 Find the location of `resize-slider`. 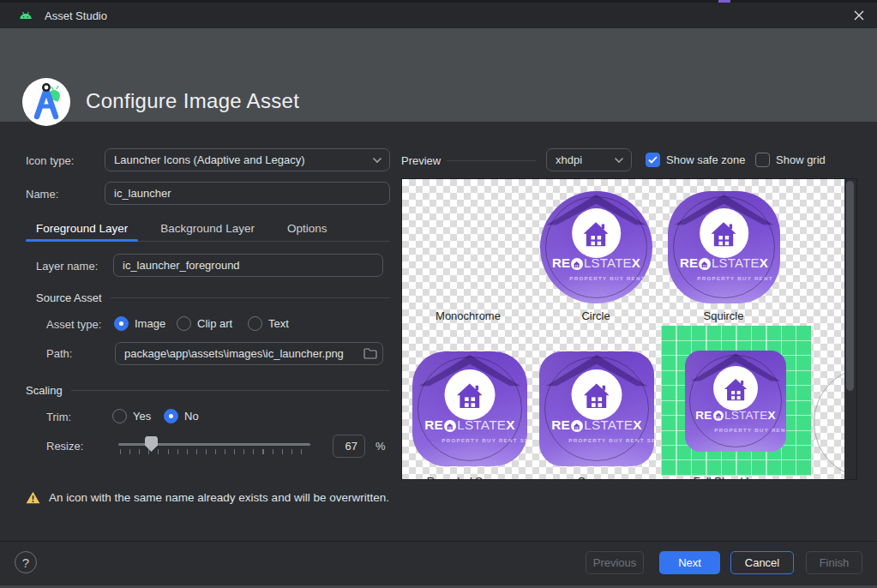

resize-slider is located at coordinates (214, 446).